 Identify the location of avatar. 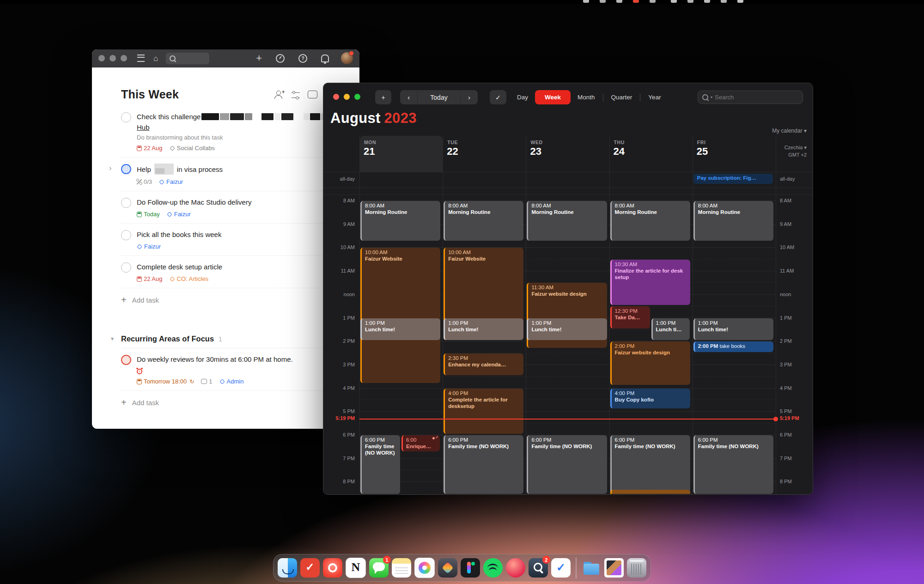
(347, 58).